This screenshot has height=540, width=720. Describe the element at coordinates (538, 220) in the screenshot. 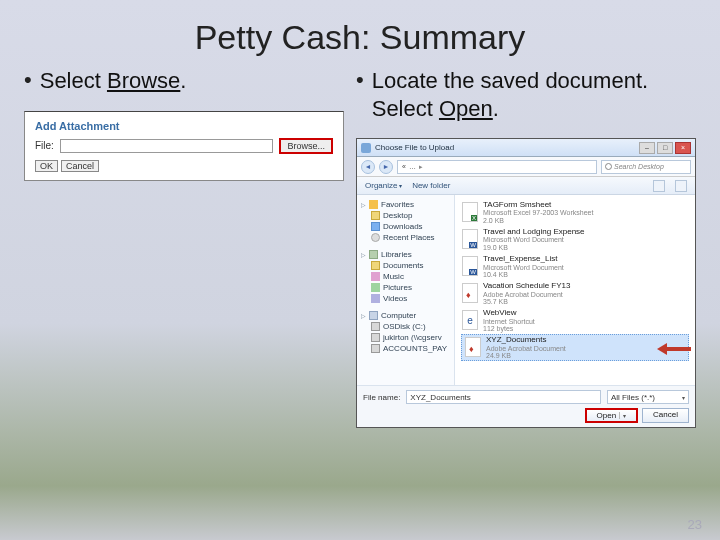

I see `file-size: 2.0 KB` at that location.